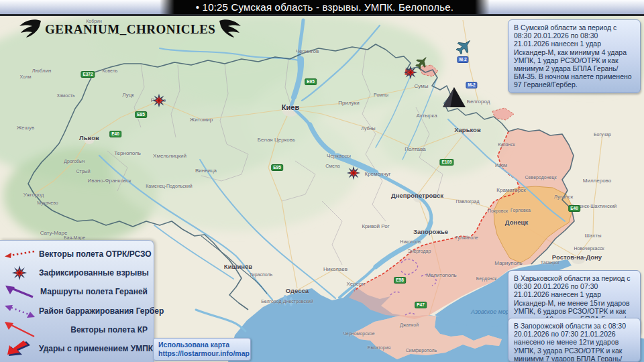  What do you see at coordinates (76, 274) in the screenshot?
I see `legend-row: Зафиксированные взрывы` at bounding box center [76, 274].